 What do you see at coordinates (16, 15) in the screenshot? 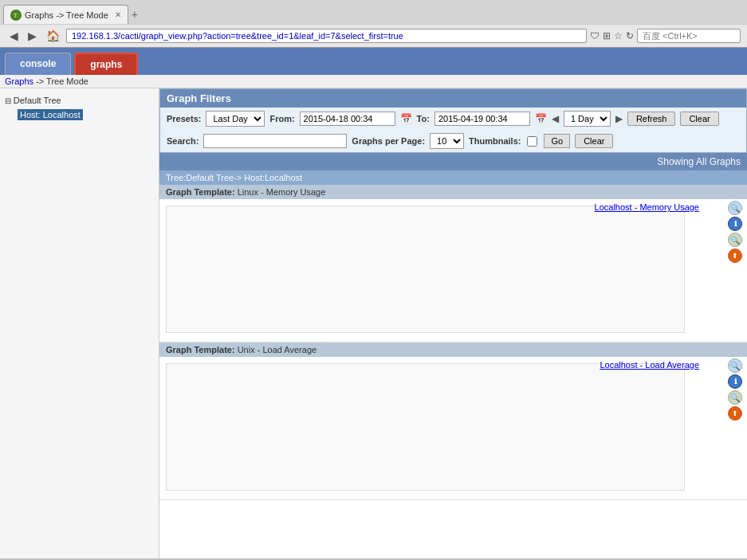
I see `tab-favicon: T` at bounding box center [16, 15].